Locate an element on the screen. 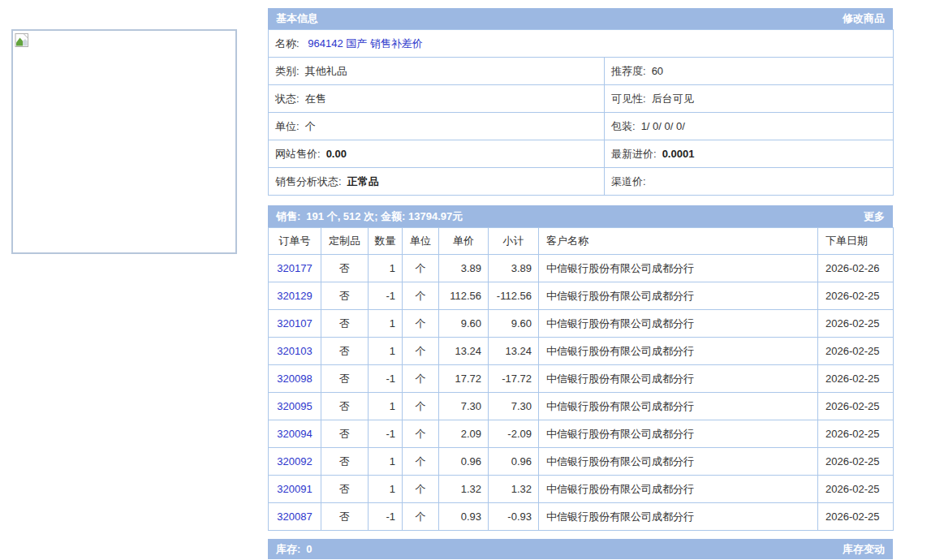  sales-row: 320098 否 -1 个 17.72 -17.72 中信银行股份有限公司成都分… is located at coordinates (581, 379).